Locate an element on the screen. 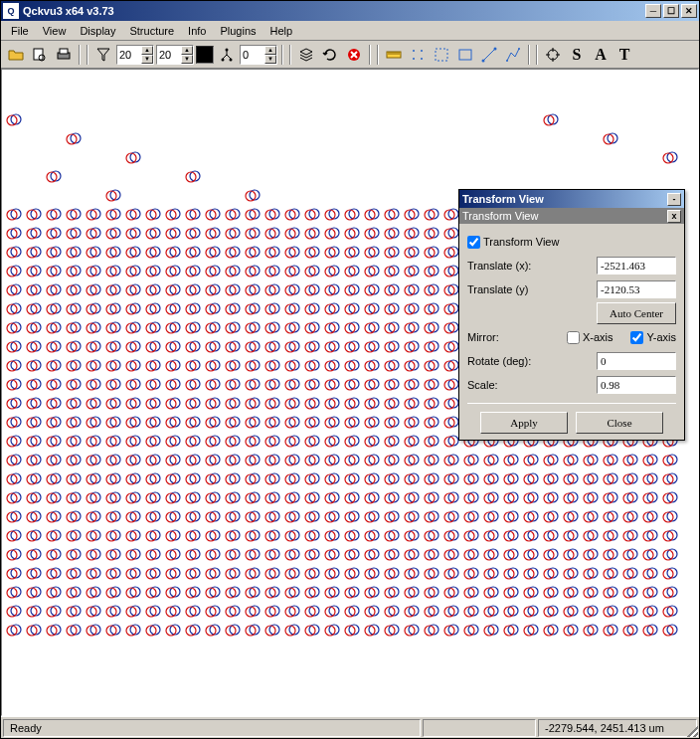 The image size is (700, 739). statusbar: Ready -2279.544, 2451.413 um is located at coordinates (350, 727).